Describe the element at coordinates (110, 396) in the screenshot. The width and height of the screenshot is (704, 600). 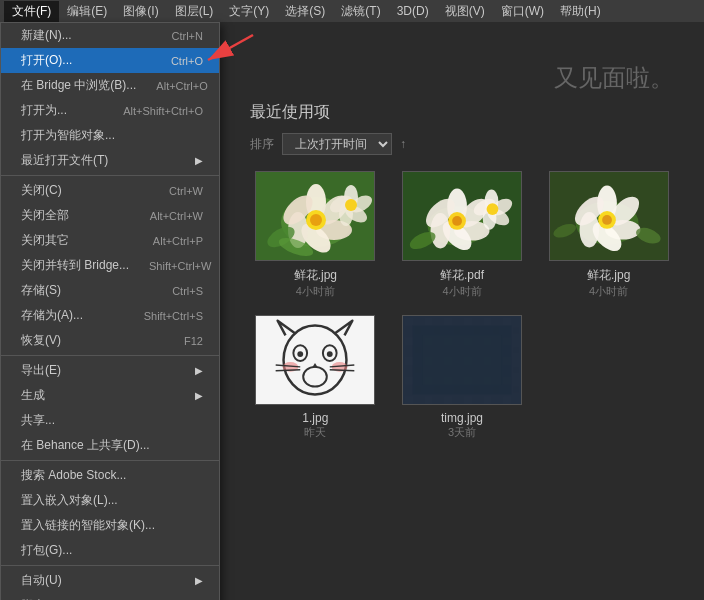
I see `menu-item-generate: 生成 ▶` at that location.